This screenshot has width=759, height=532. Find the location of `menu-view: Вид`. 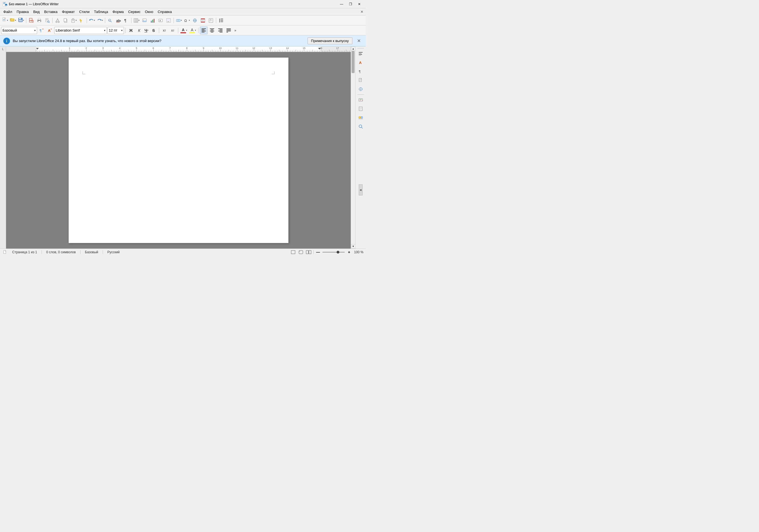

menu-view: Вид is located at coordinates (36, 12).